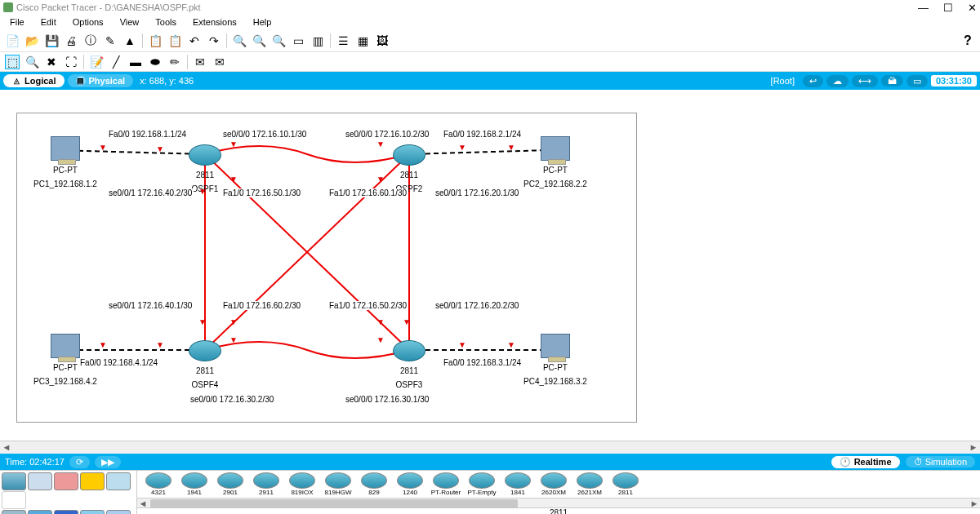 This screenshot has height=514, width=980. I want to click on dialog-icon: ▥, so click(318, 41).